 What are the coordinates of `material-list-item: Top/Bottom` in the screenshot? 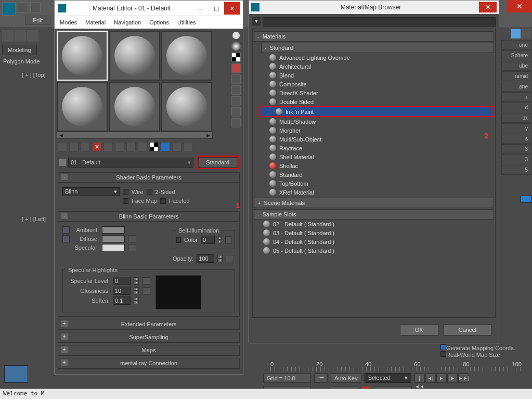 It's located at (374, 183).